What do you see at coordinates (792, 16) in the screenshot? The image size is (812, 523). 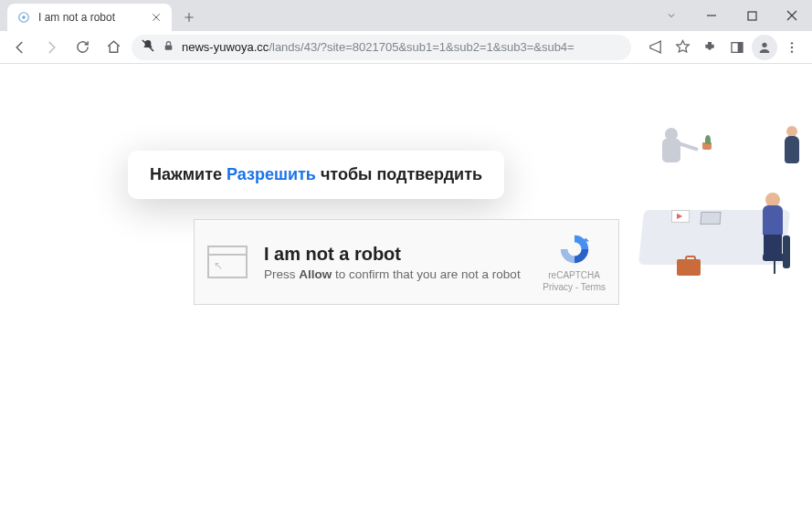 I see `window-close-button` at bounding box center [792, 16].